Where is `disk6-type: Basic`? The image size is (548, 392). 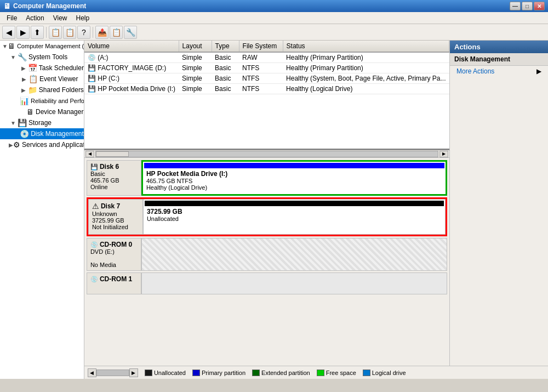 disk6-type: Basic is located at coordinates (114, 174).